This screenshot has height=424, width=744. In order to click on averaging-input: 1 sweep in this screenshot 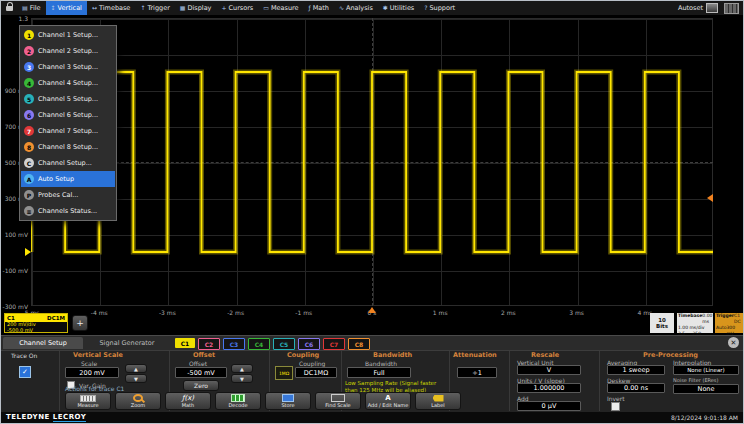, I will do `click(636, 370)`.